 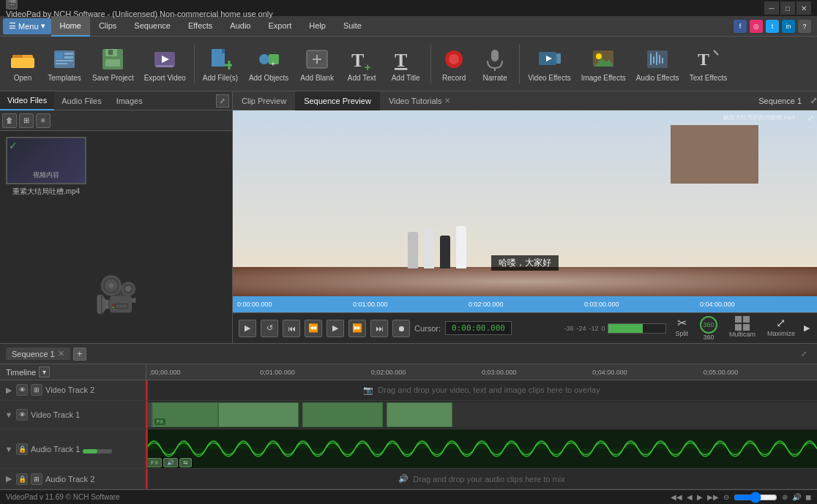 I want to click on expand-preview-icon: ⤢, so click(x=814, y=101).